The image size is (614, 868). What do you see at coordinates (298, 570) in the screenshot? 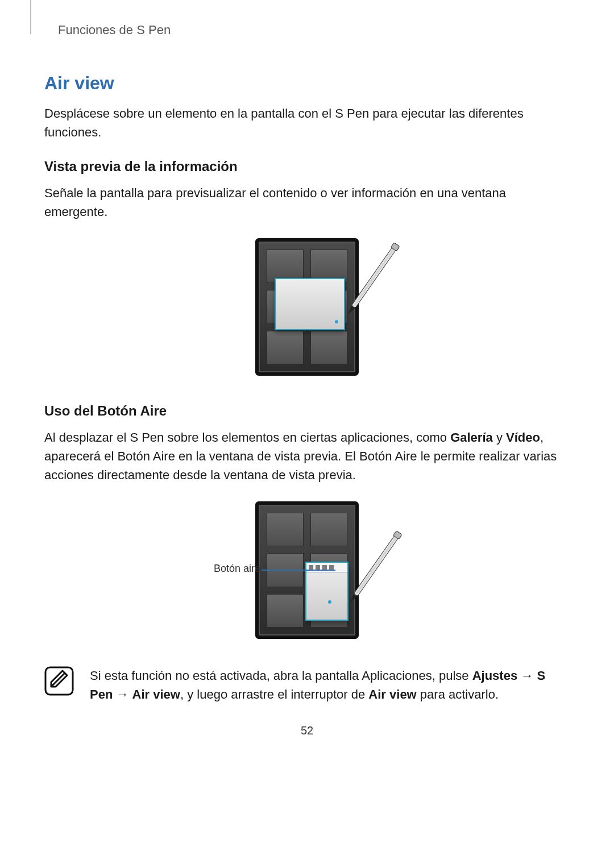
I see `callout-leader-line` at bounding box center [298, 570].